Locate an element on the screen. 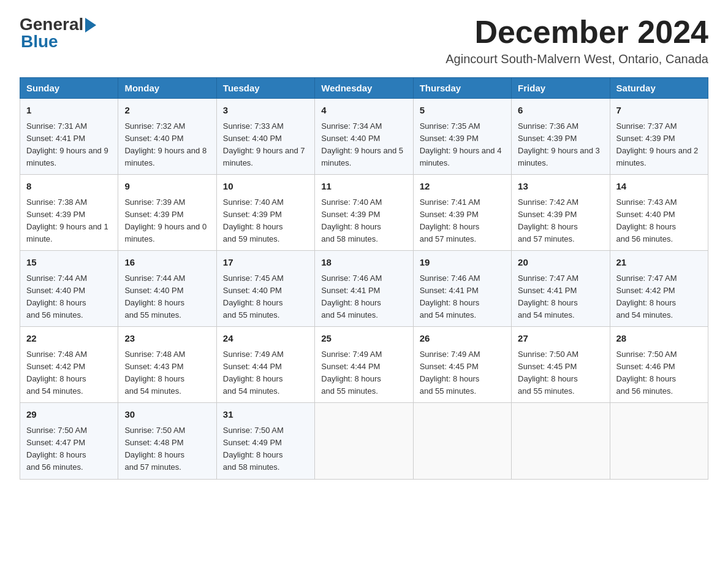 This screenshot has width=728, height=563. calendar-week-row: 15Sunrise: 7:44 AMSunset: 4:40 PMDayligh… is located at coordinates (364, 289).